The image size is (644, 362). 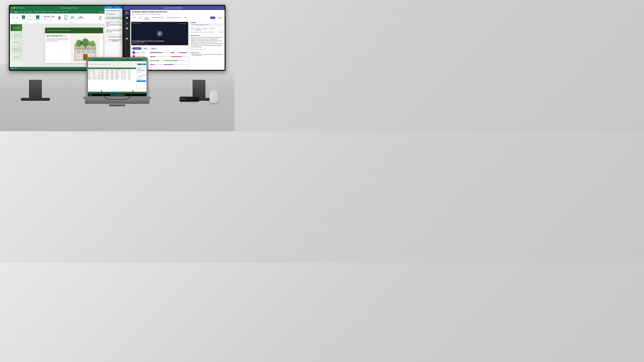 I want to click on excel-menu-file: File, so click(x=89, y=64).